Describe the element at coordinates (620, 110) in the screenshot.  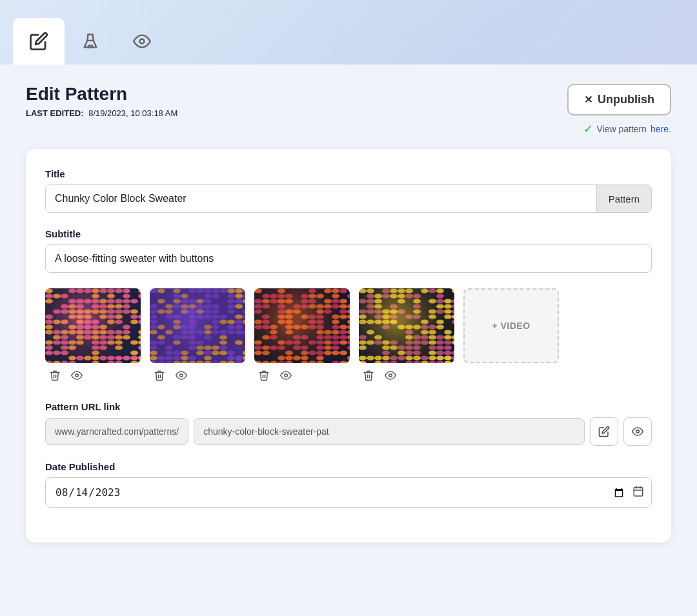
I see `header-right: ✕ Unpublish ✓ View pattern here.` at that location.